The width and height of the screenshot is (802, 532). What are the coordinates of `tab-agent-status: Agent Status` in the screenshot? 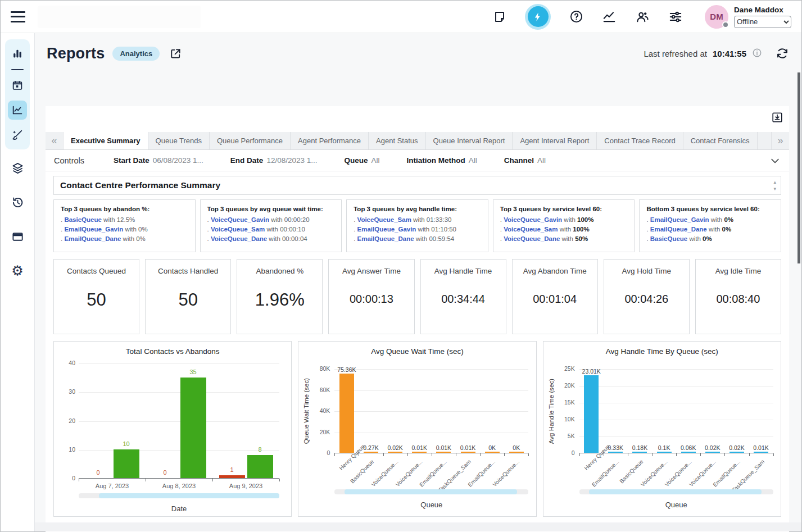 It's located at (397, 140).